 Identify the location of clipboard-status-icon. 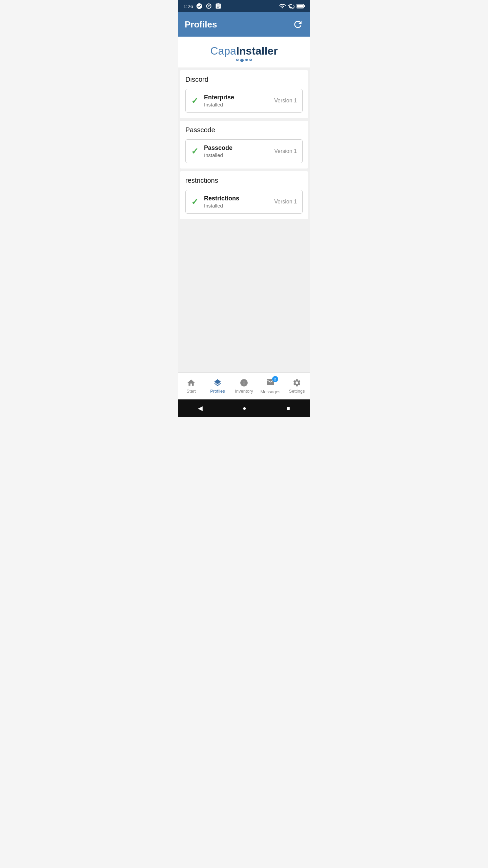
(218, 6).